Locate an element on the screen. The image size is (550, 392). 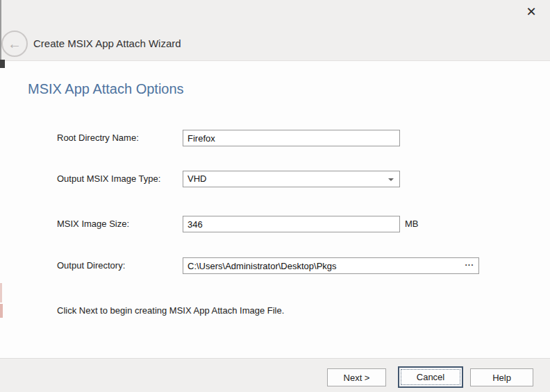
form-row: Output Directory: ... is located at coordinates (275, 266).